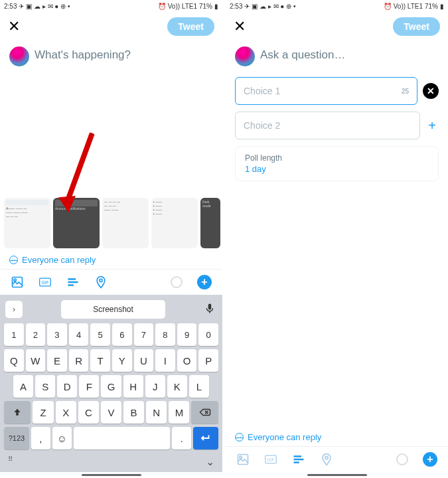 The width and height of the screenshot is (448, 478). I want to click on gallery-thumb: ▪ ——▪ ——▪ ——▪ ——, so click(175, 223).